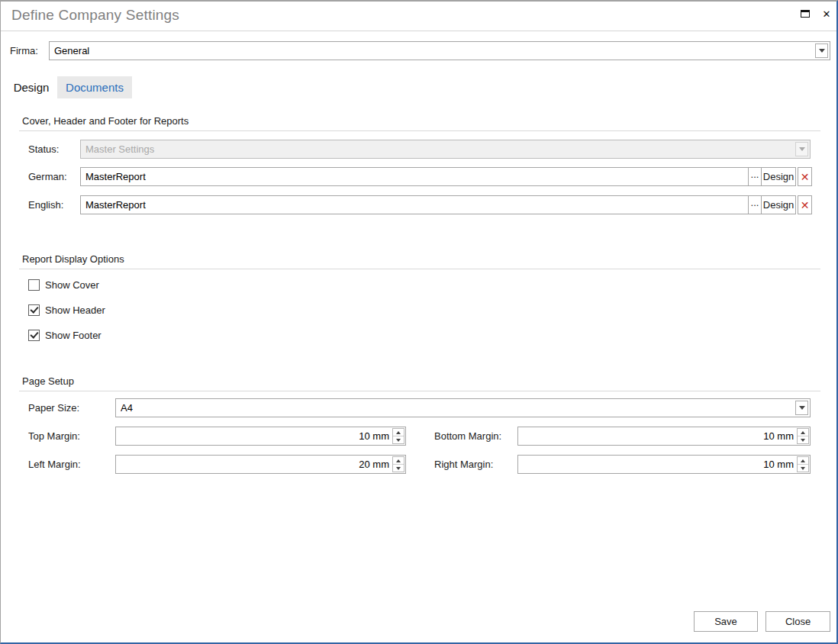 This screenshot has width=838, height=644. What do you see at coordinates (468, 436) in the screenshot?
I see `bottom-margin-label: Bottom Margin:` at bounding box center [468, 436].